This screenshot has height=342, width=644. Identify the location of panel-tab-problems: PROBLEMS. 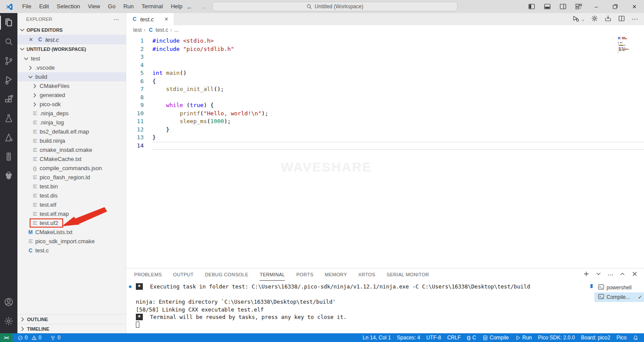
(148, 275).